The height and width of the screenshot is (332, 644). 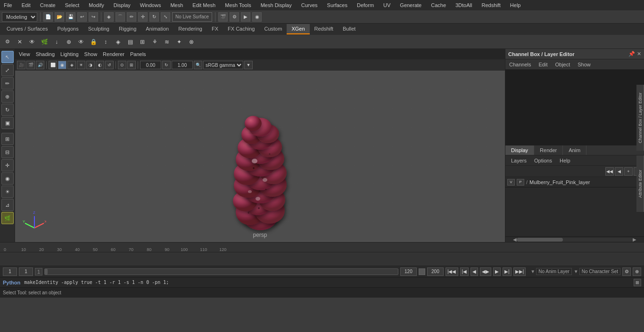 I want to click on scroll-right-arrow: ▶, so click(x=635, y=239).